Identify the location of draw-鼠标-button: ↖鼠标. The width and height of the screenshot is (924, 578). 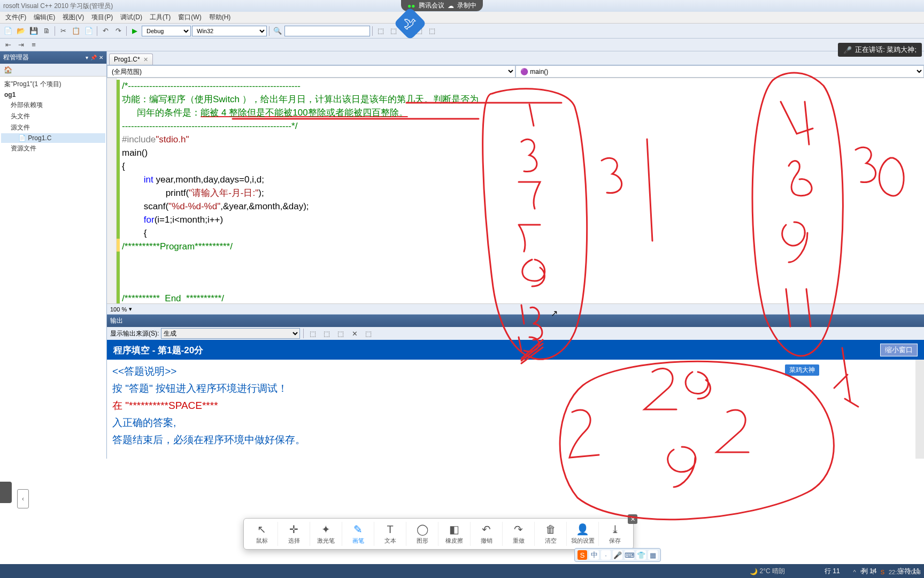
(262, 534).